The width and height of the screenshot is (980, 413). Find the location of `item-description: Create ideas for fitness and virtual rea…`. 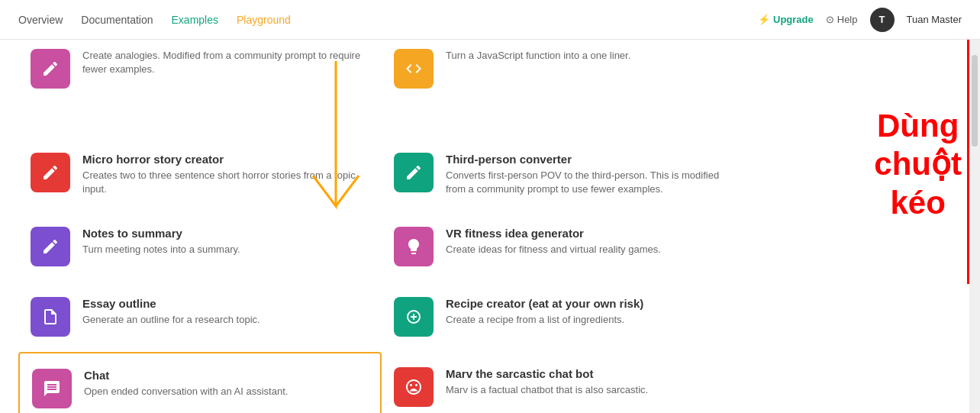

item-description: Create ideas for fitness and virtual rea… is located at coordinates (553, 250).